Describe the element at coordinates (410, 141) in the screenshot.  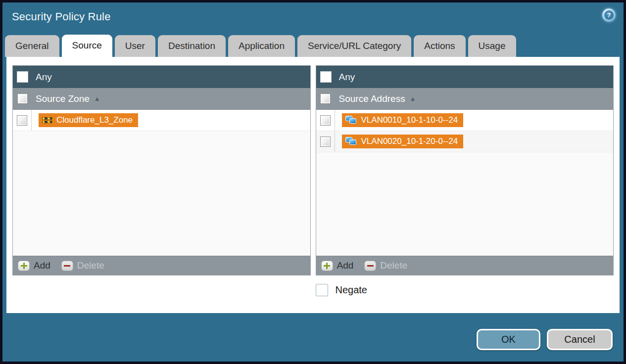
I see `address-name: VLAN0020_10-1-20-0--24` at that location.